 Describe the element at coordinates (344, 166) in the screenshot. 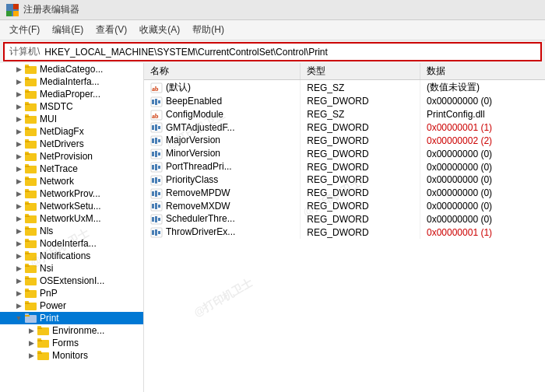

I see `table-row: PortThreadPri...REG_DWORD0x00000000 (0)` at that location.